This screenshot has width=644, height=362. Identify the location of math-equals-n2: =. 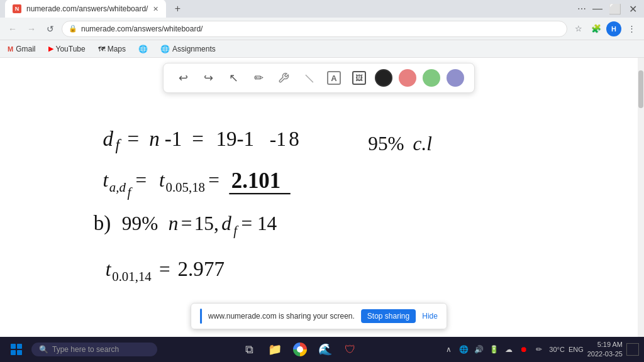
(187, 224).